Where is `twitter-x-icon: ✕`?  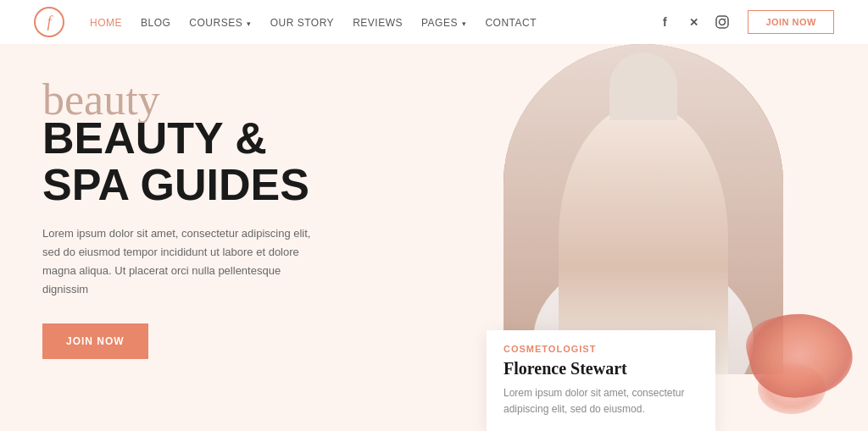
twitter-x-icon: ✕ is located at coordinates (693, 22).